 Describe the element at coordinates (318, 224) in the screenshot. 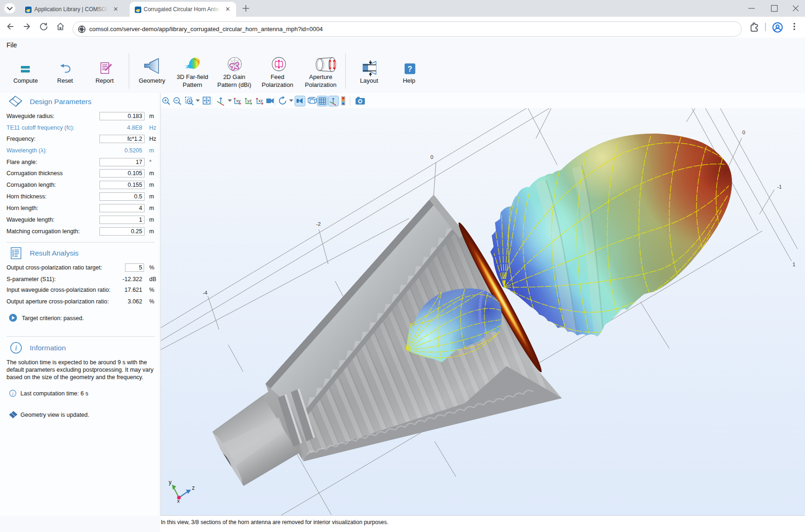

I see `svg-text: -2` at that location.